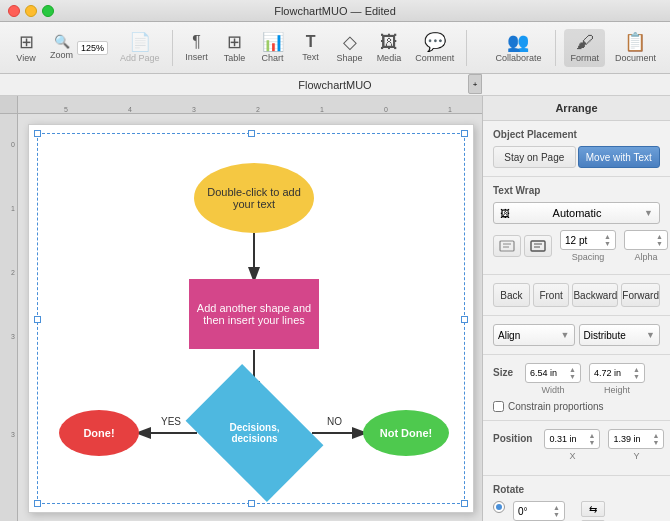 The width and height of the screenshot is (670, 521). What do you see at coordinates (553, 373) in the screenshot?
I see `width-field: 6.54 in ▲ ▼` at bounding box center [553, 373].